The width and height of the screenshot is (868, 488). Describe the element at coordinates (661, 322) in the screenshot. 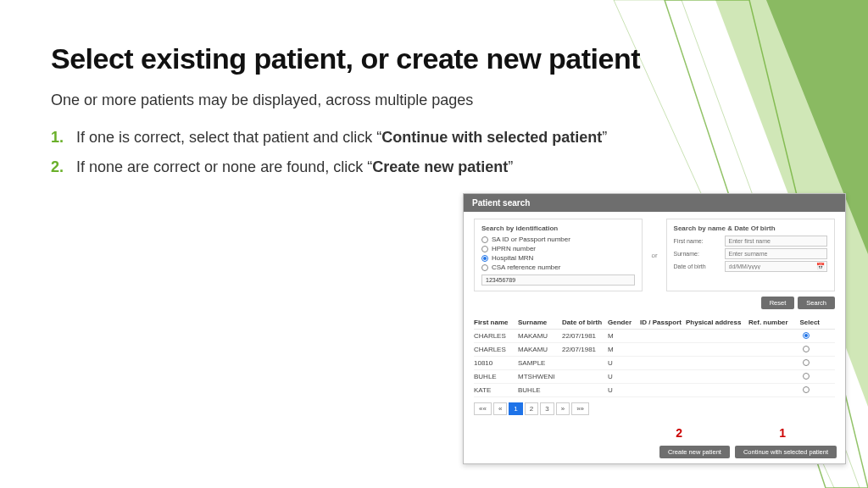

I see `col-id-passport: ID / Passport` at that location.